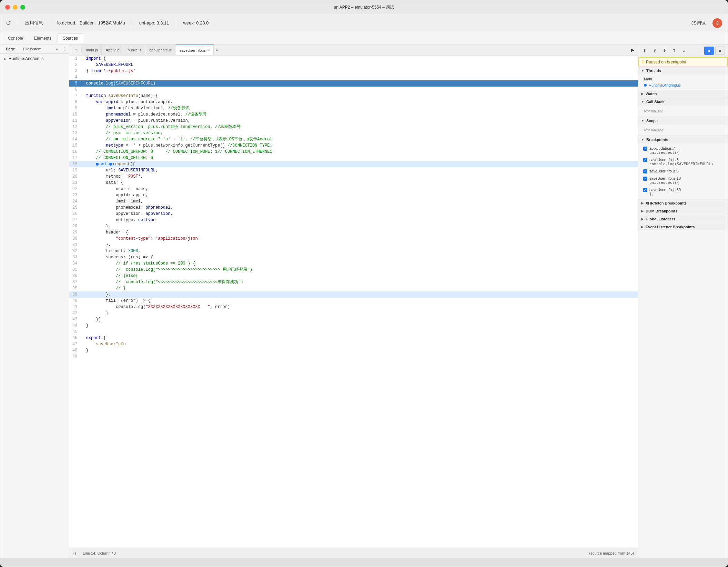 The image size is (728, 567). I want to click on js-debug-label: JS调试, so click(698, 23).